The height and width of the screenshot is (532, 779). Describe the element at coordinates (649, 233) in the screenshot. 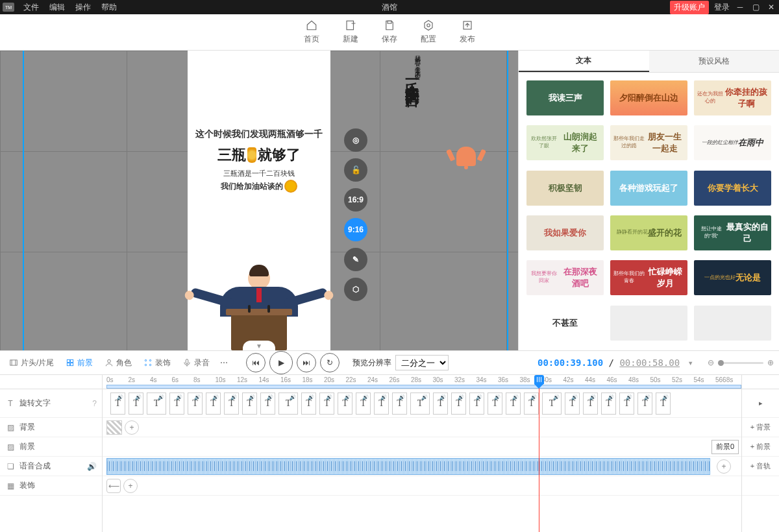

I see `template-item: 静静看开的花盛开的花` at that location.